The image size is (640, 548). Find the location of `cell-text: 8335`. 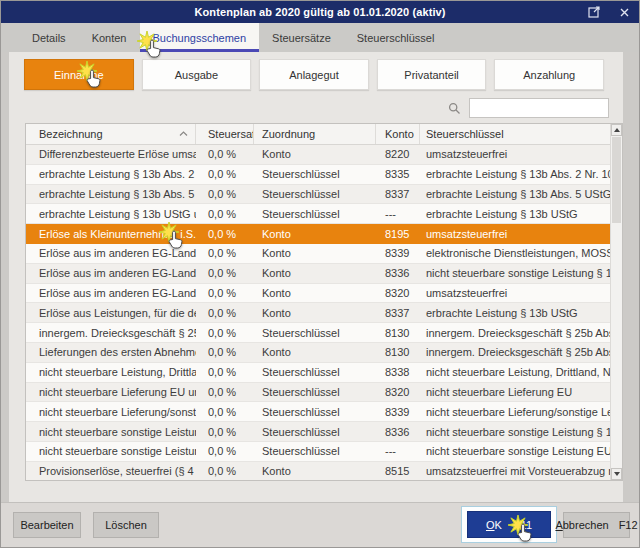

cell-text: 8335 is located at coordinates (397, 174).